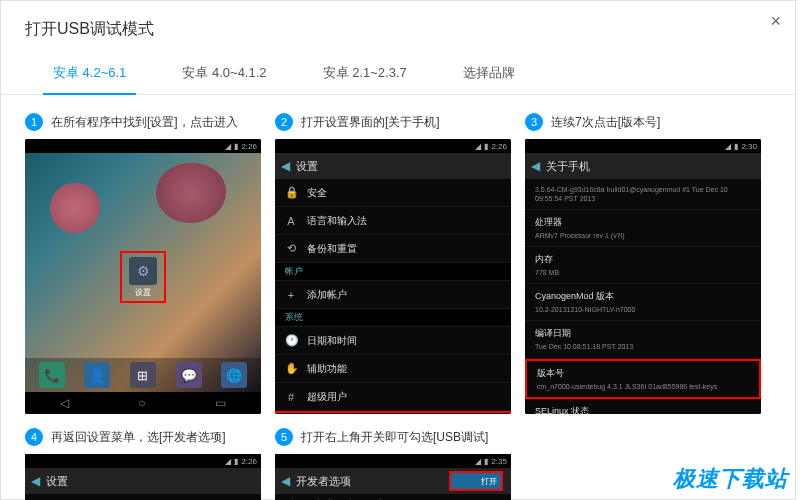  What do you see at coordinates (97, 375) in the screenshot?
I see `contacts-icon: 👤` at bounding box center [97, 375].